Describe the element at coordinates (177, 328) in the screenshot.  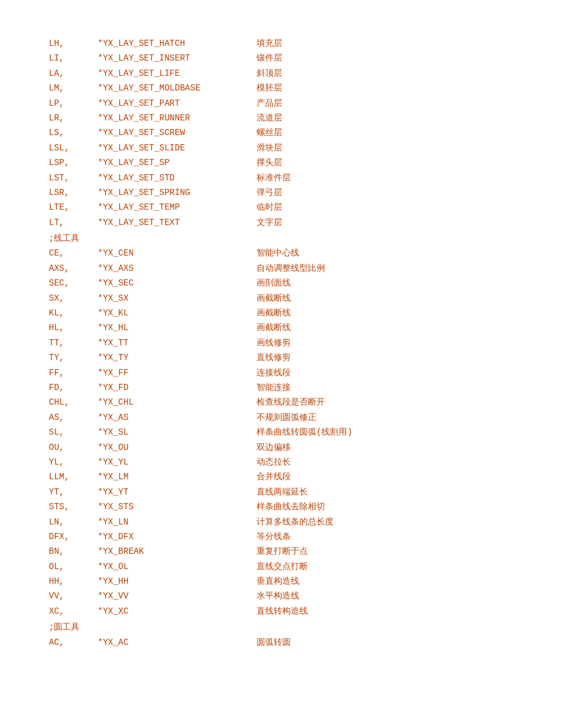
I see `command-cell: *YX_HL` at that location.